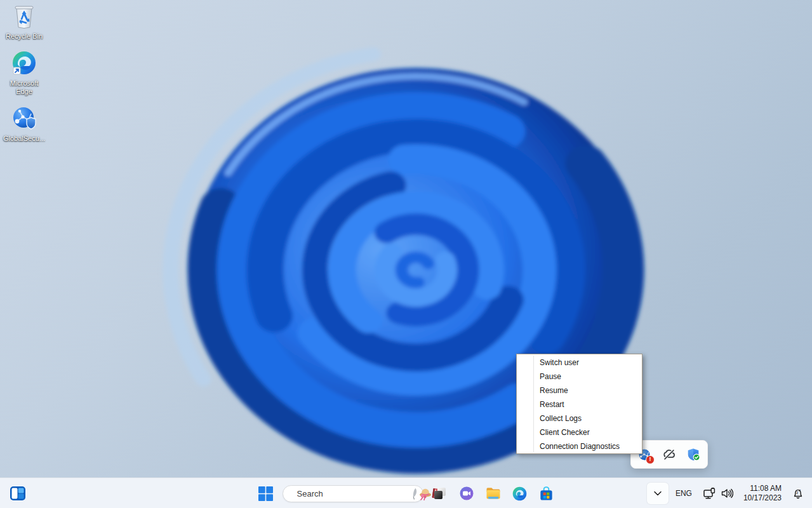 The image size is (812, 508). I want to click on desktop-icon-label: GlobalSecu..., so click(24, 138).